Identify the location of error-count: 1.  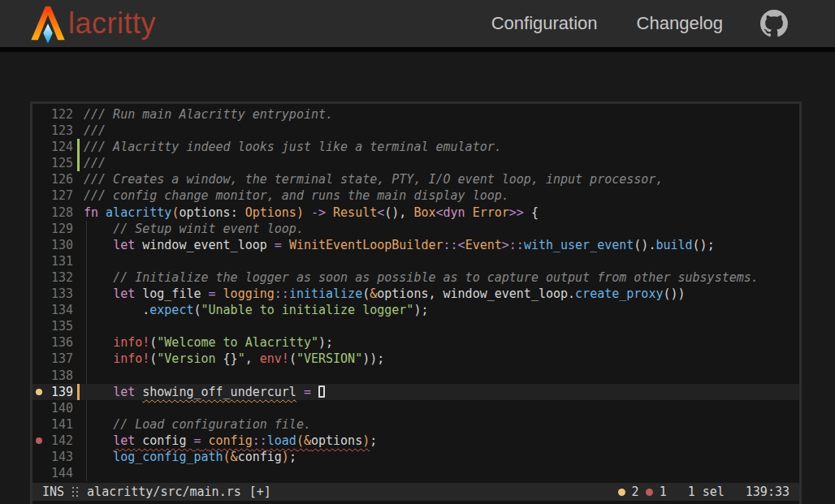
(663, 492).